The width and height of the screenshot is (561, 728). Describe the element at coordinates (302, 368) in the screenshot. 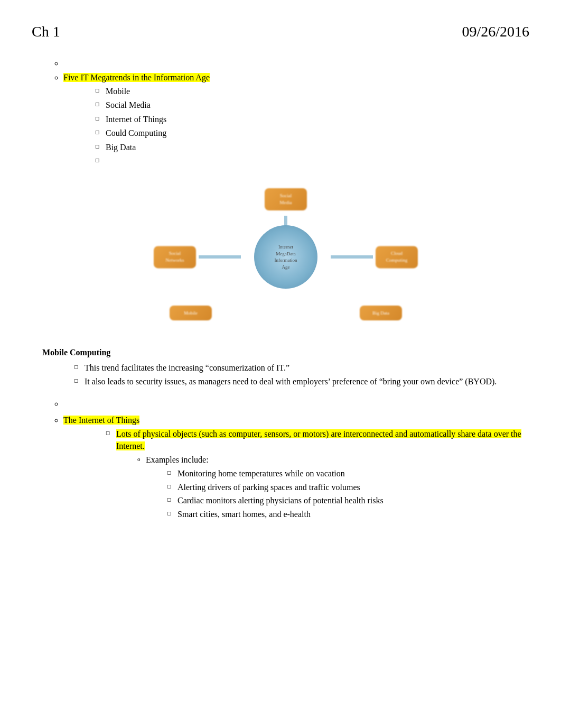

I see `mobile-bullet-1: This trend facilitates the increasing “c…` at that location.